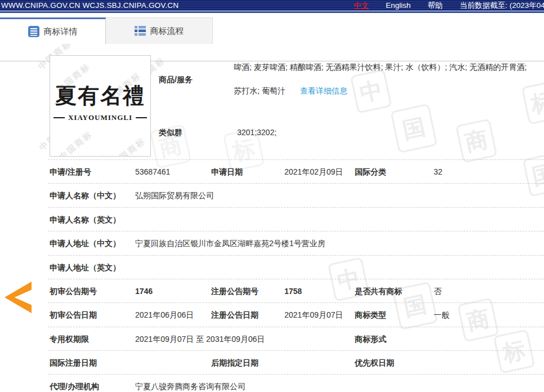 The image size is (544, 392). Describe the element at coordinates (100, 106) in the screenshot. I see `trademark-image: 中国商标 中国商标 中国商标 中国商标 夏有名禮 XIAYOUMINGLI` at that location.